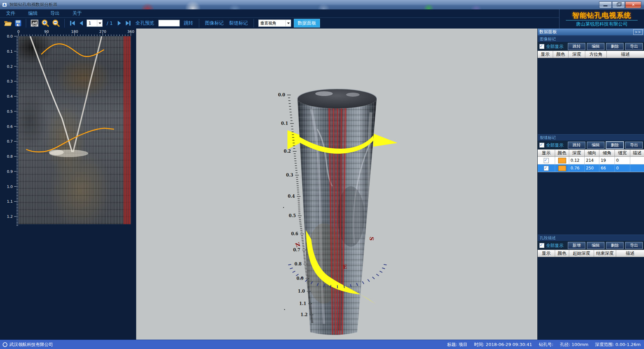  I want to click on crack-marks-table-body: 0.122141900.76250660, so click(591, 196).